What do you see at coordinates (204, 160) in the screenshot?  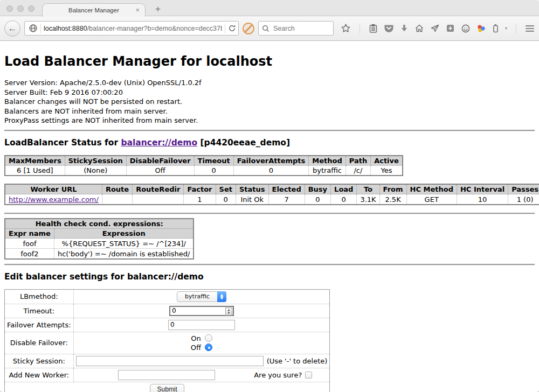 I see `table-header-row: MaxMembersStickySessionDisableFailoverTi…` at bounding box center [204, 160].